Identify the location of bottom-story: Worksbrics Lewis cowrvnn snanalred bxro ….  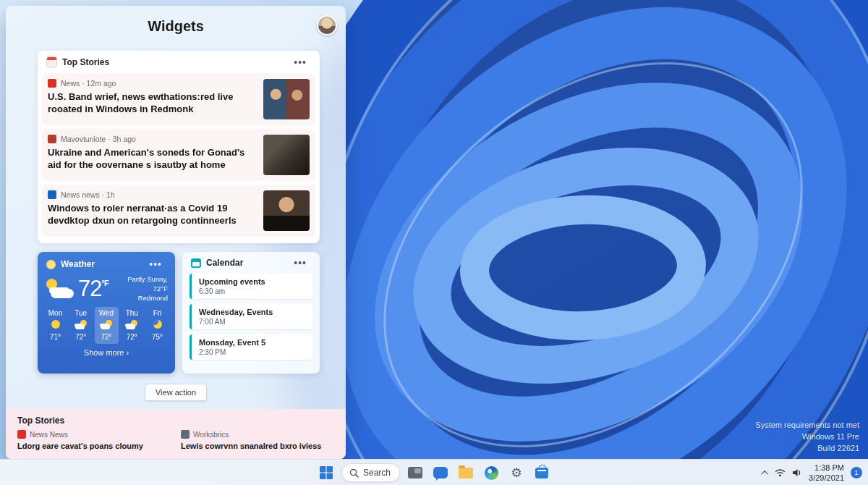
(258, 441).